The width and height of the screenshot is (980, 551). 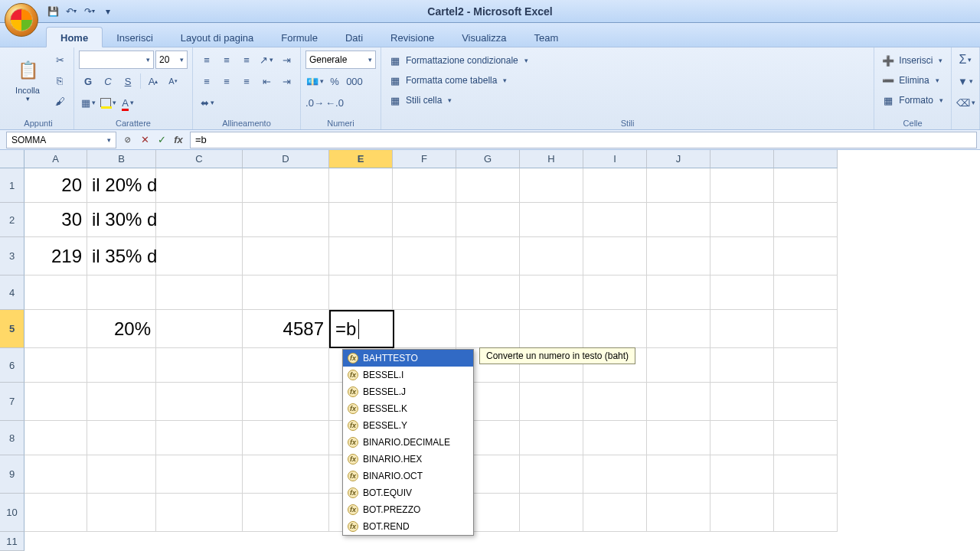 What do you see at coordinates (173, 81) in the screenshot?
I see `shrink-font-icon: A▾` at bounding box center [173, 81].